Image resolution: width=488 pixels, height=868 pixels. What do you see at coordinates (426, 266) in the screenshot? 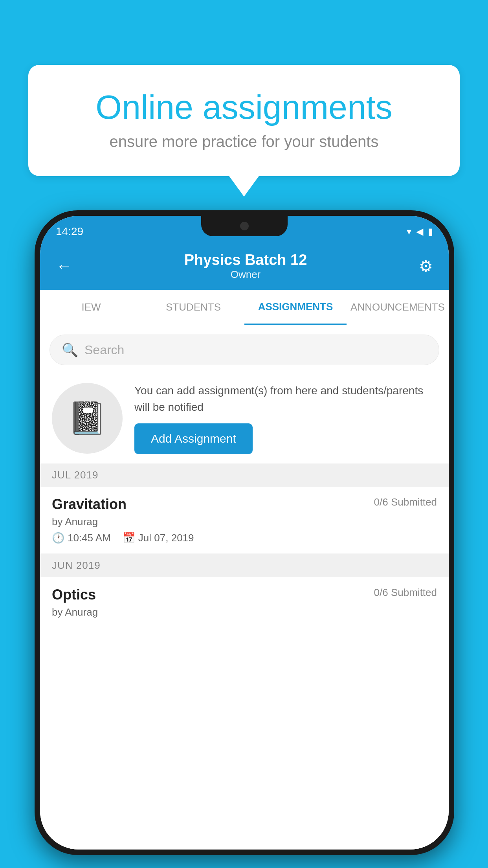
I see `settings-icon: ⚙` at bounding box center [426, 266].